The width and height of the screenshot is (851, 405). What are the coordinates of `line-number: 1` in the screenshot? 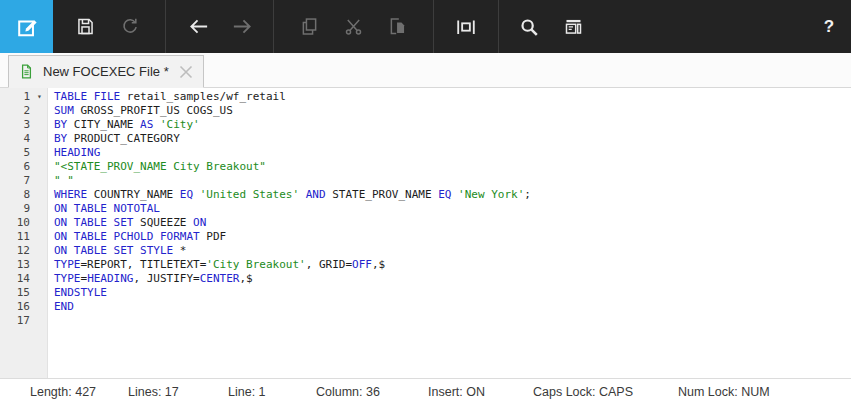 It's located at (15, 97).